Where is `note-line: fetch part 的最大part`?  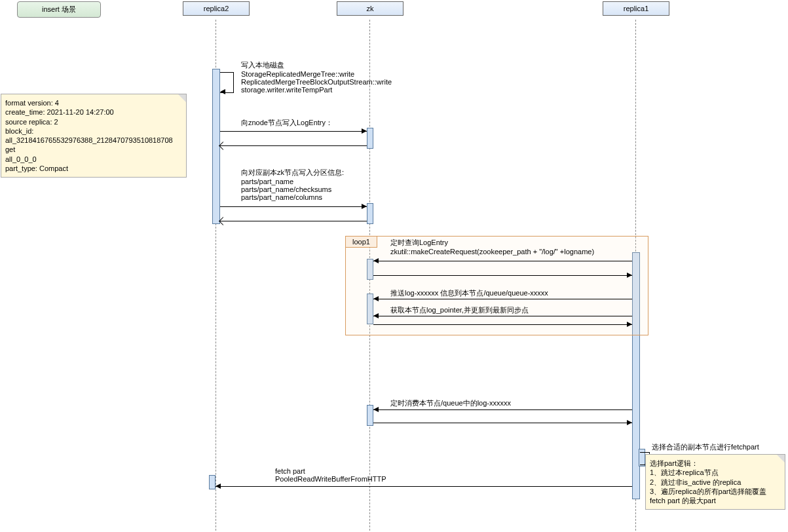
note-line: fetch part 的最大part is located at coordinates (715, 501).